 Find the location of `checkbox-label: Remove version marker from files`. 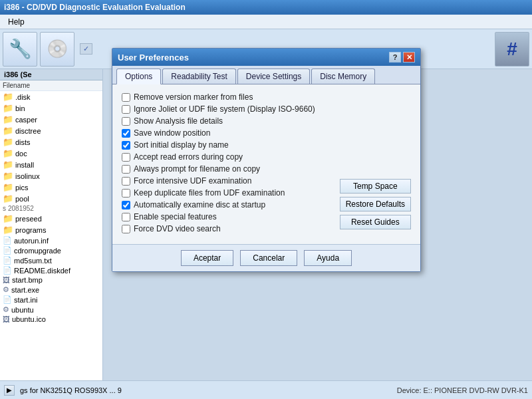

checkbox-label: Remove version marker from files is located at coordinates (193, 97).